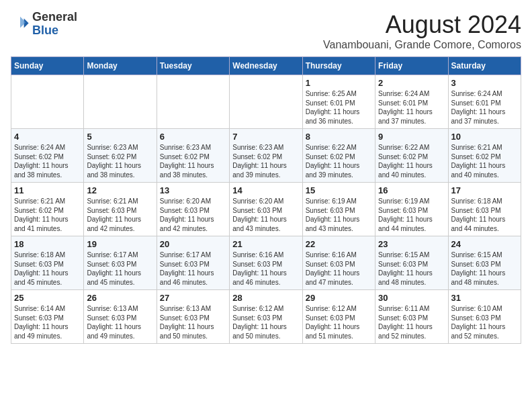  What do you see at coordinates (412, 156) in the screenshot?
I see `calendar-cell: 9Sunrise: 6:22 AM Sunset: 6:02 PM Daylig…` at bounding box center [412, 156].